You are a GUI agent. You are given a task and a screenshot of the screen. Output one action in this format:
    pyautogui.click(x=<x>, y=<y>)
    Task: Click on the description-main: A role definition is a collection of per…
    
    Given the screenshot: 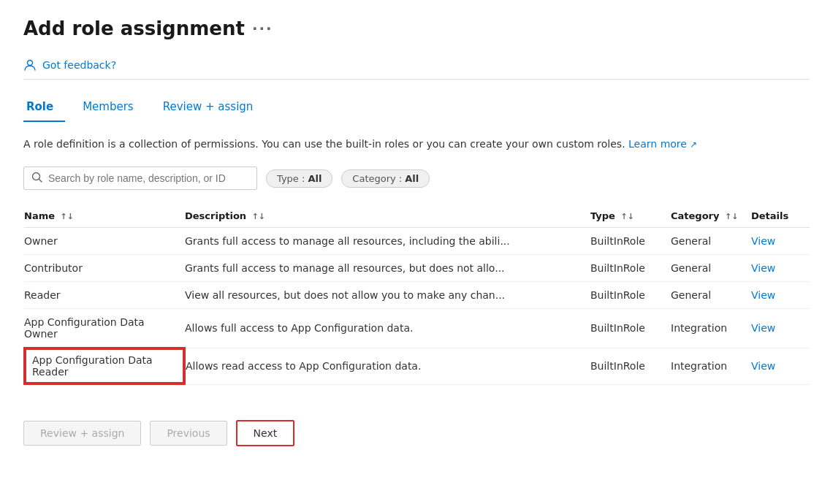 What is the action you would take?
    pyautogui.click(x=324, y=144)
    